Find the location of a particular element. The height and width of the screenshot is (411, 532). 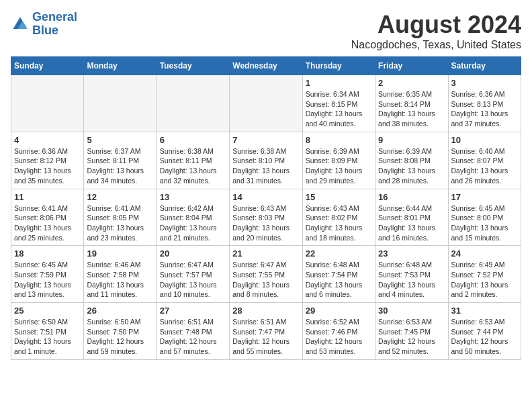

day-number: 1 is located at coordinates (339, 83).